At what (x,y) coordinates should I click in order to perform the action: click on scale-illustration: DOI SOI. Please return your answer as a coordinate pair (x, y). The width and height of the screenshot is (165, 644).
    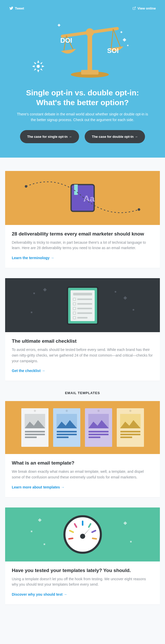
    Looking at the image, I should click on (90, 47).